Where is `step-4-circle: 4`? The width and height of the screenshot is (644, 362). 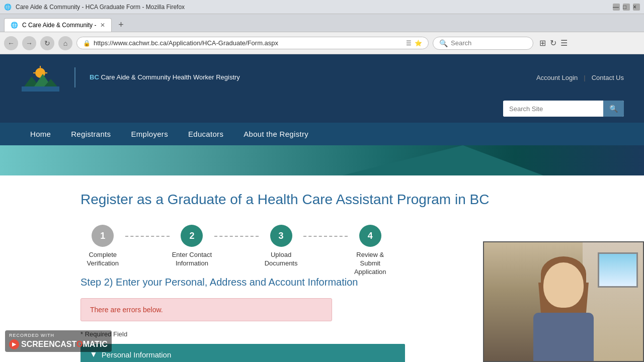 step-4-circle: 4 is located at coordinates (370, 236).